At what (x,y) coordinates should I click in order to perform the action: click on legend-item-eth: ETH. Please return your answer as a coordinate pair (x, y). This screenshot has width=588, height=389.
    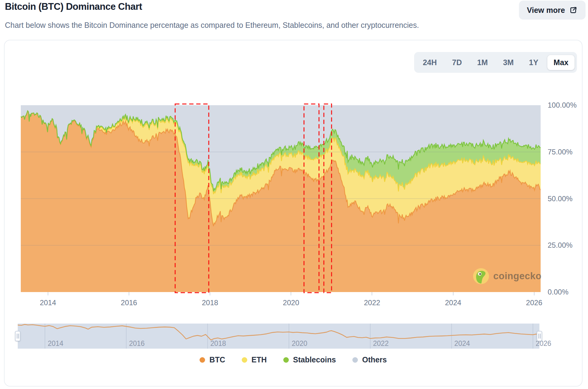
    Looking at the image, I should click on (254, 360).